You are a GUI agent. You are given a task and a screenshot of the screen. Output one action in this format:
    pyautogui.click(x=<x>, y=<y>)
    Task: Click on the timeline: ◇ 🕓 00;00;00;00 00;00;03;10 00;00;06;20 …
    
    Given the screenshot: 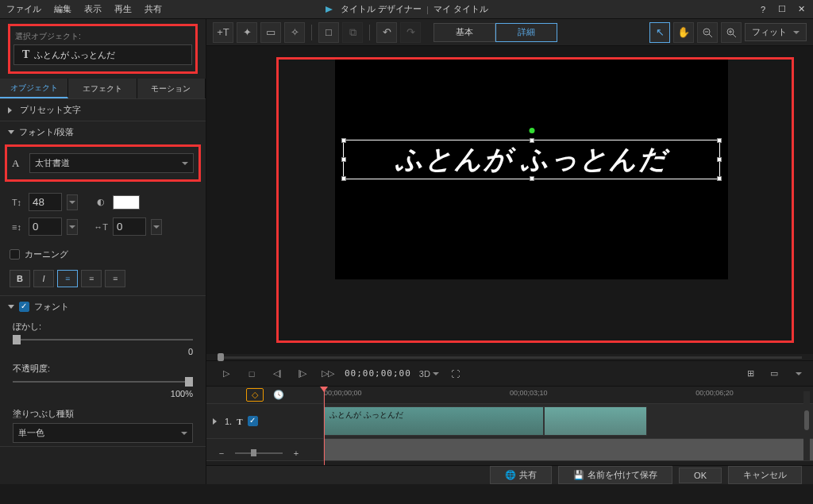 What is the action you would take?
    pyautogui.click(x=510, y=425)
    